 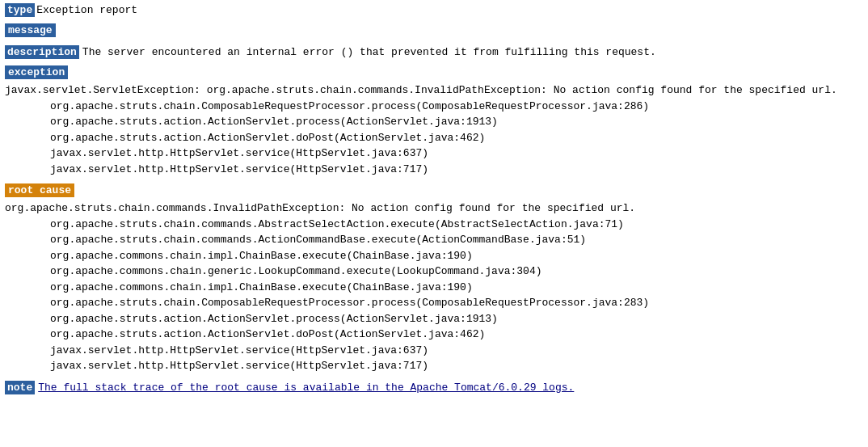 What do you see at coordinates (434, 272) in the screenshot?
I see `root-cause-stack-line-3: org.apache.commons.chain.generic.LookupC…` at bounding box center [434, 272].